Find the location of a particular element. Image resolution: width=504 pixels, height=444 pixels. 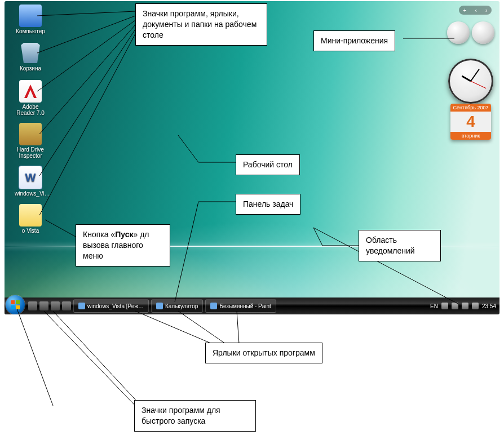

callout-open-apps: Ярлыки открытых программ is located at coordinates (264, 353).